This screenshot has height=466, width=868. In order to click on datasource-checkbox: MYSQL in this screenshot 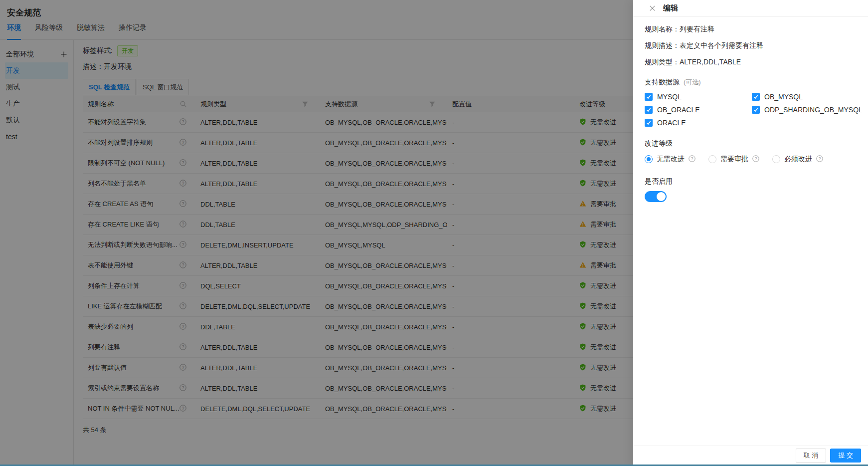, I will do `click(698, 97)`.